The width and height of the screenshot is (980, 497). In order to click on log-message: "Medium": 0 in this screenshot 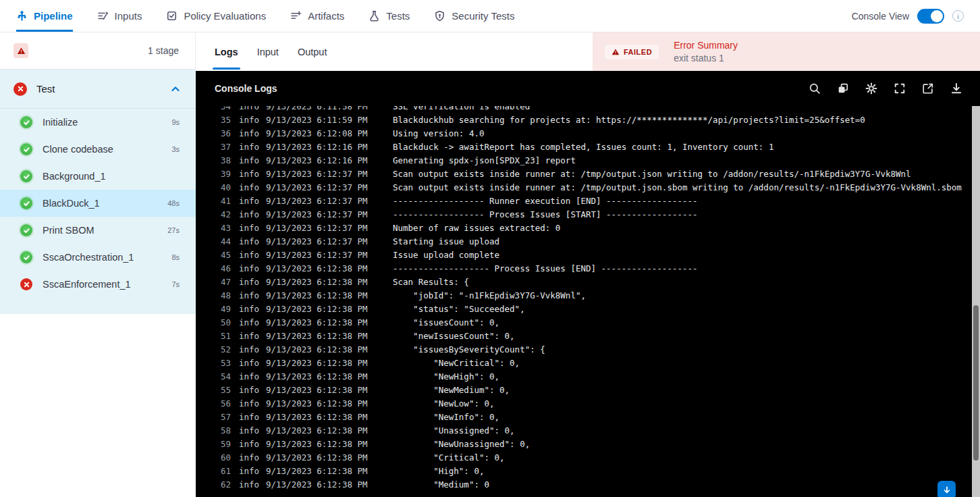, I will do `click(441, 485)`.